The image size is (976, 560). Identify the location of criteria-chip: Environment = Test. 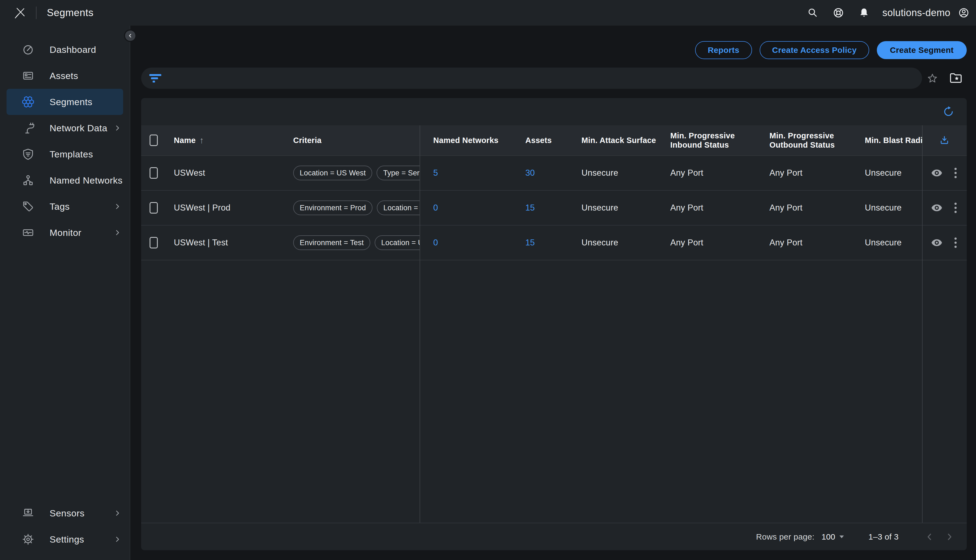
(332, 243).